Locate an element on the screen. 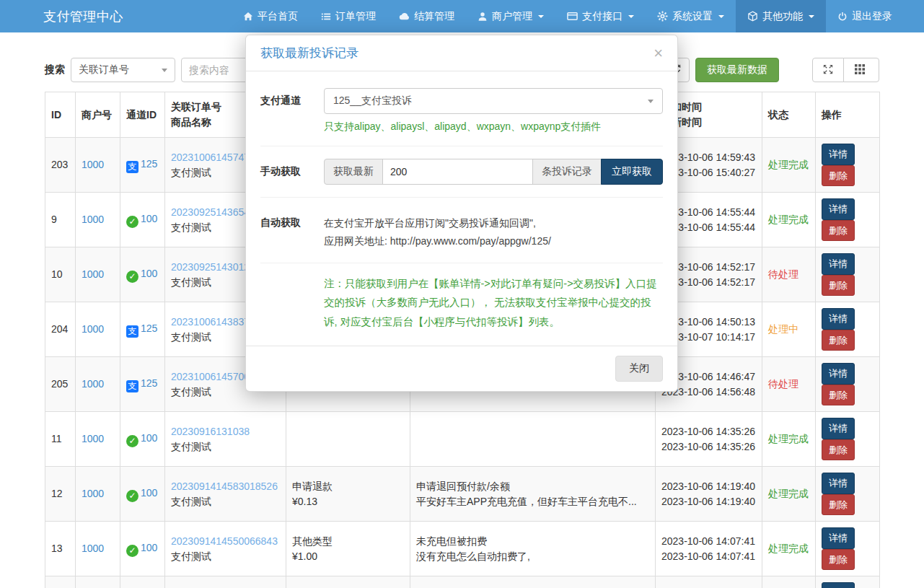 The image size is (924, 588). cell-order: 2023092818244343881支付测试 is located at coordinates (226, 582).